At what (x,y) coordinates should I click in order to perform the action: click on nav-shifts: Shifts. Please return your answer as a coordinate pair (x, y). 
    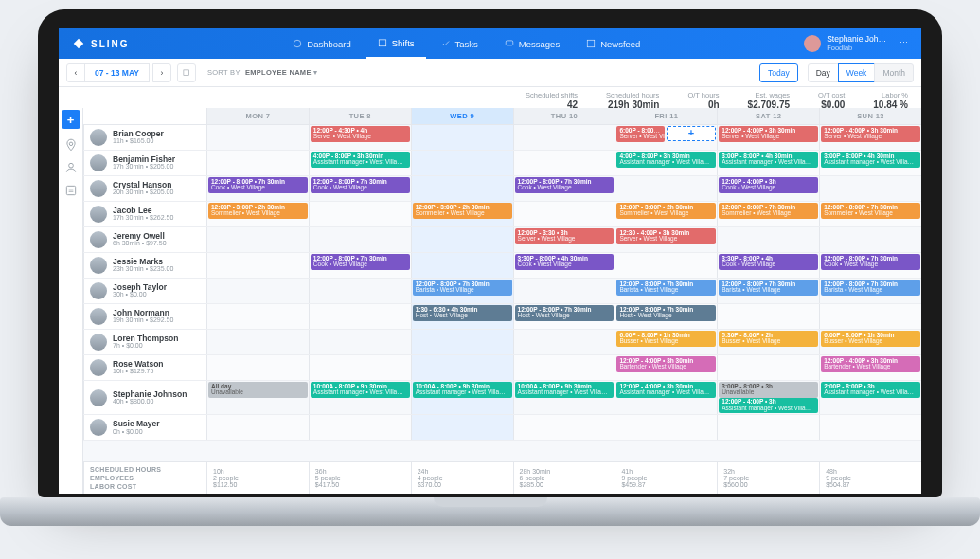
    Looking at the image, I should click on (396, 44).